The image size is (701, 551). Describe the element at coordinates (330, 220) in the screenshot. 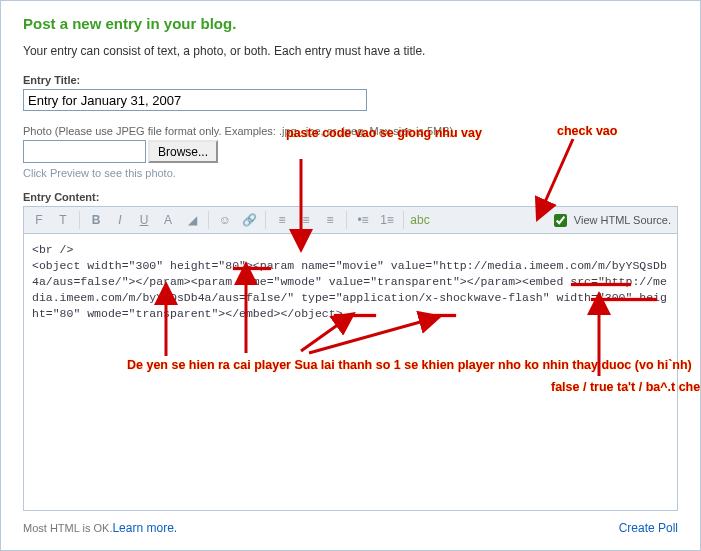

I see `align-right-icon: ≡` at that location.